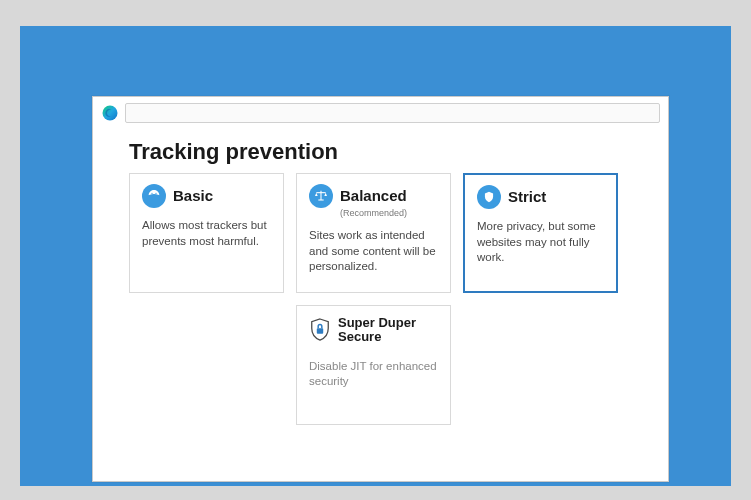 The image size is (751, 500). What do you see at coordinates (206, 234) in the screenshot?
I see `card-desc: Allows most trackers but prevents most h…` at bounding box center [206, 234].